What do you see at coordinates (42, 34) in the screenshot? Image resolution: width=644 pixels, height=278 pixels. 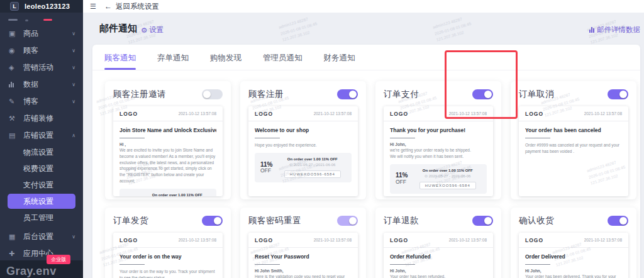 I see `sidebar-item-products: 商品` at bounding box center [42, 34].